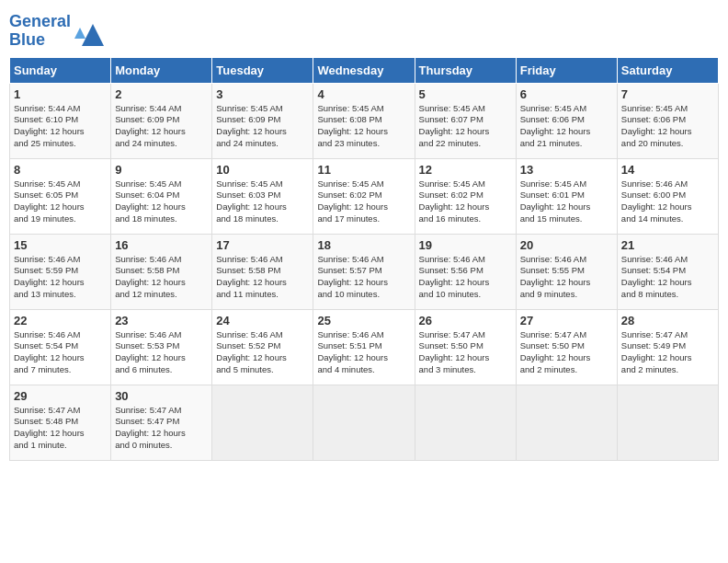  Describe the element at coordinates (162, 169) in the screenshot. I see `day-number: 9` at that location.